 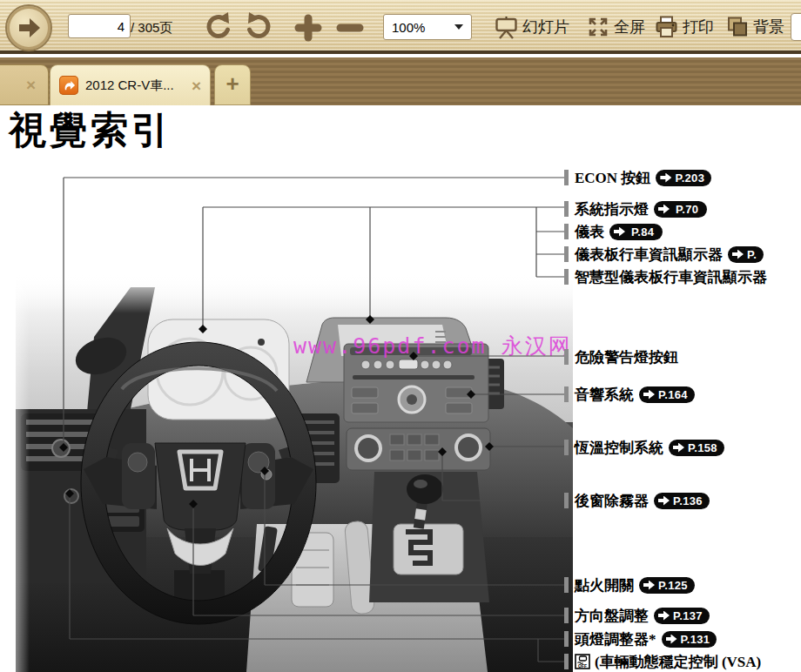 What do you see at coordinates (400, 27) in the screenshot?
I see `toolbar: / 305页 100% 幻灯片` at bounding box center [400, 27].